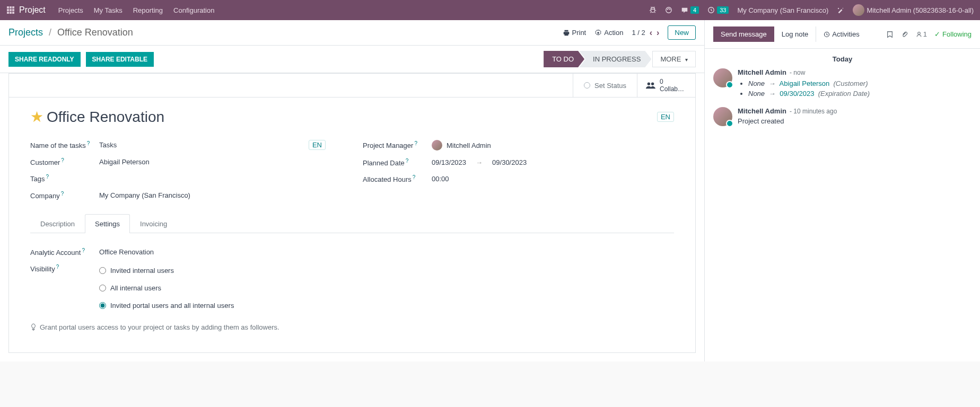  Describe the element at coordinates (575, 33) in the screenshot. I see `print-button: Print` at that location.